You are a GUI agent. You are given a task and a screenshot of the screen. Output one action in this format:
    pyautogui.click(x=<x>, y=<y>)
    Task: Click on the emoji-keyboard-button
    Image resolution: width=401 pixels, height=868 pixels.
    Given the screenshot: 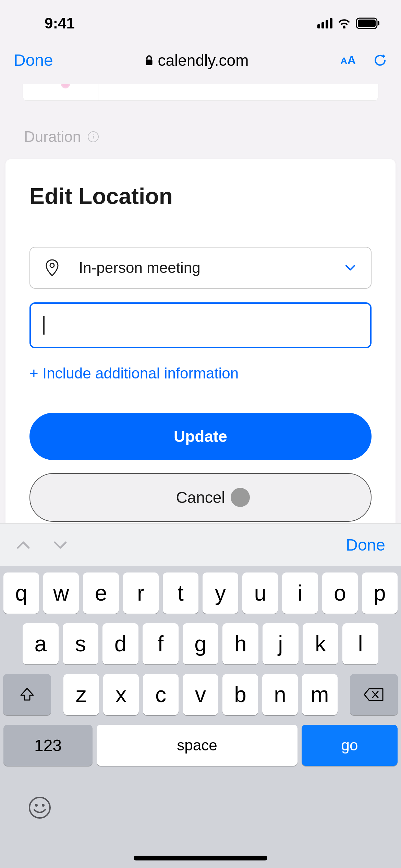 What is the action you would take?
    pyautogui.click(x=40, y=808)
    